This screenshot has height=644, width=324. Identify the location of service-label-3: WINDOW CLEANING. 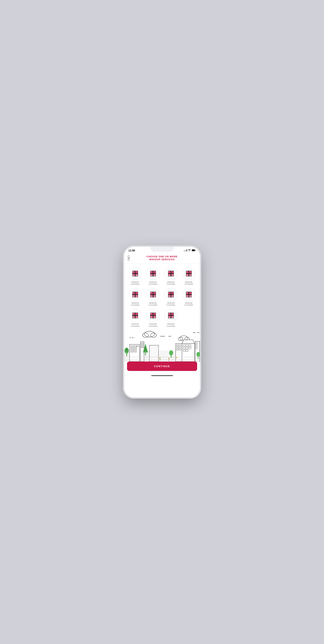
(171, 283).